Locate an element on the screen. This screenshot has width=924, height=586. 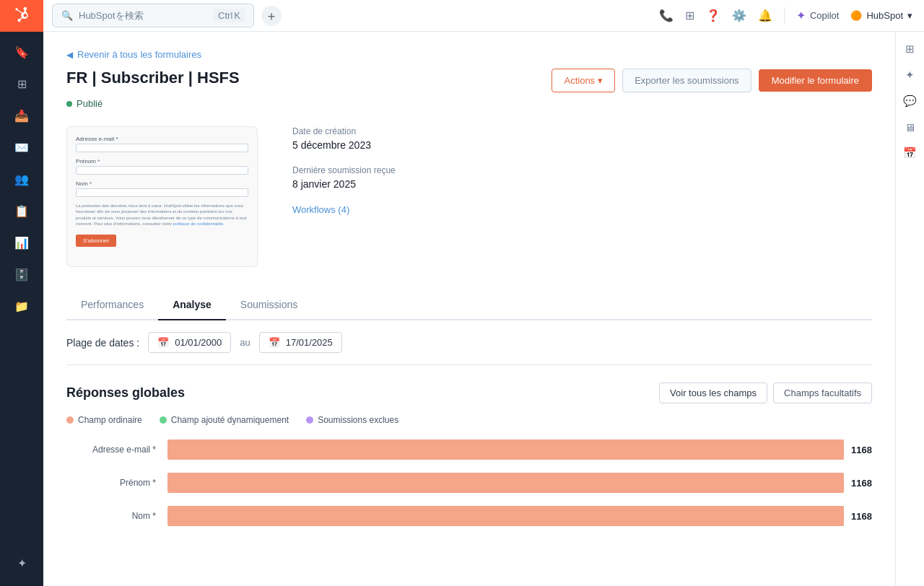
form-preview-nom-label: Nom * is located at coordinates (162, 183).